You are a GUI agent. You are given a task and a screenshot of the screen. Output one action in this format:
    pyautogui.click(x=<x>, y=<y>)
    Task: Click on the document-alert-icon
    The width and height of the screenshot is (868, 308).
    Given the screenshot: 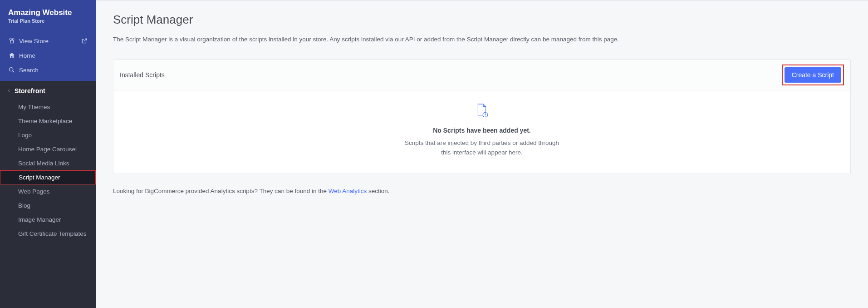 What is the action you would take?
    pyautogui.click(x=482, y=110)
    